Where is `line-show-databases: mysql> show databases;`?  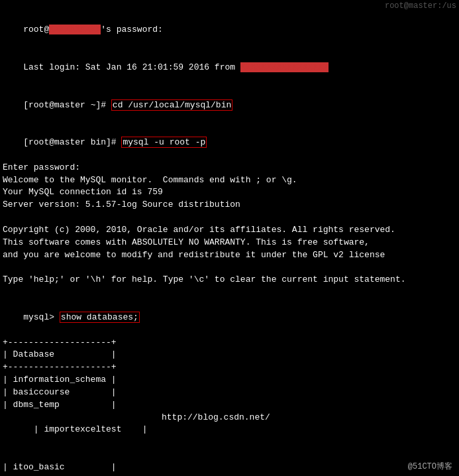 line-show-databases: mysql> show databases; is located at coordinates (229, 318).